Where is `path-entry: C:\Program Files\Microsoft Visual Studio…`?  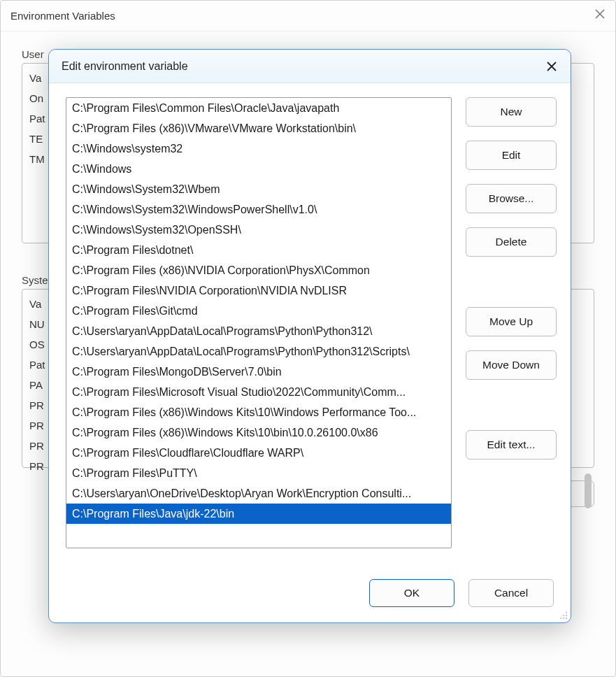
path-entry: C:\Program Files\Microsoft Visual Studio… is located at coordinates (259, 392).